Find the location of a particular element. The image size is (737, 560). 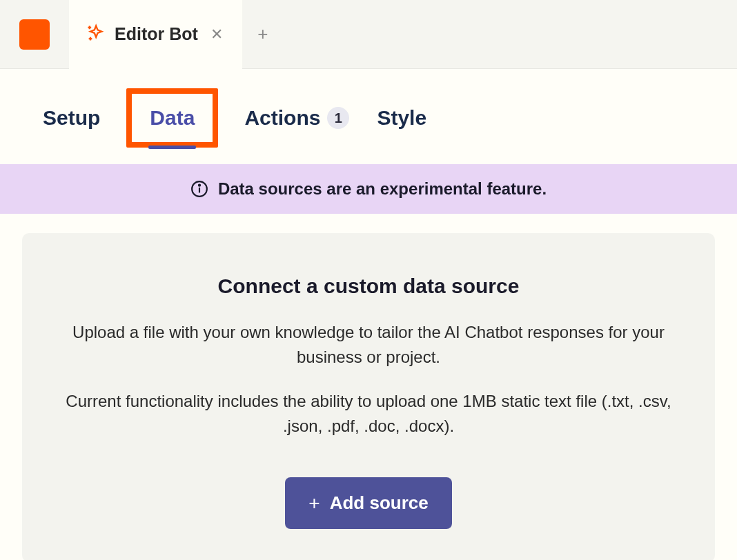

add-source-button: + Add source is located at coordinates (368, 503).